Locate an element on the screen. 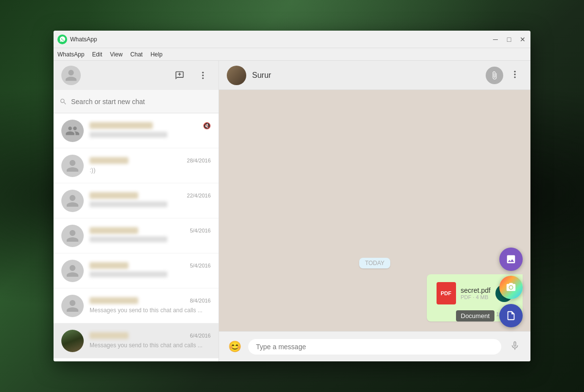 This screenshot has height=392, width=584. pdf-filename: secret.pdf is located at coordinates (476, 290).